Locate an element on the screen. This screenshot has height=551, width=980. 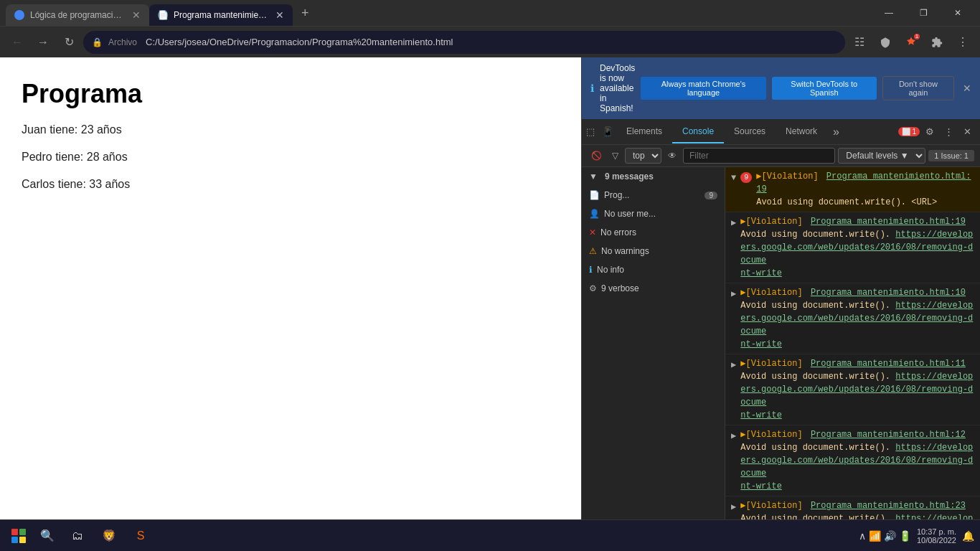
new-tab-button: + is located at coordinates (306, 13).